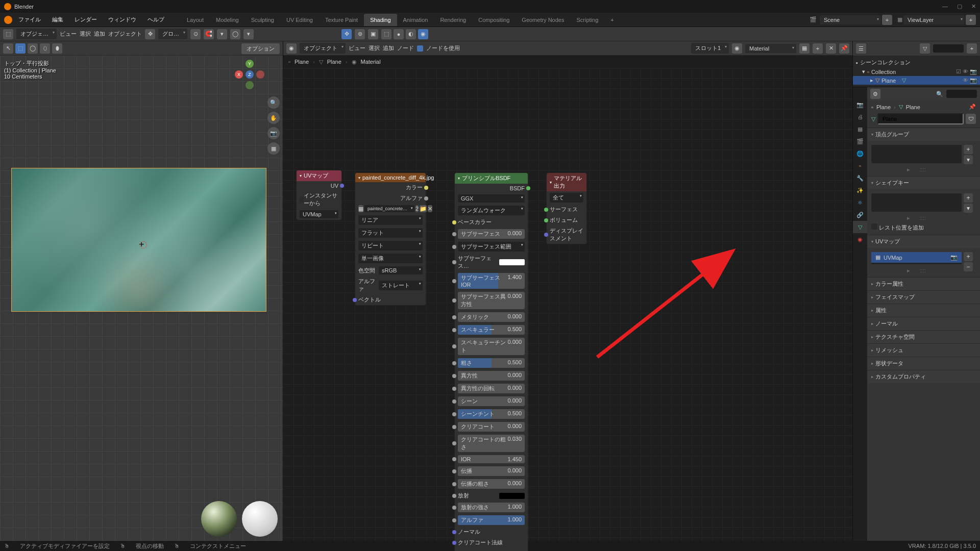  Describe the element at coordinates (491, 401) in the screenshot. I see `bsdf-param: シーン0.000` at that location.